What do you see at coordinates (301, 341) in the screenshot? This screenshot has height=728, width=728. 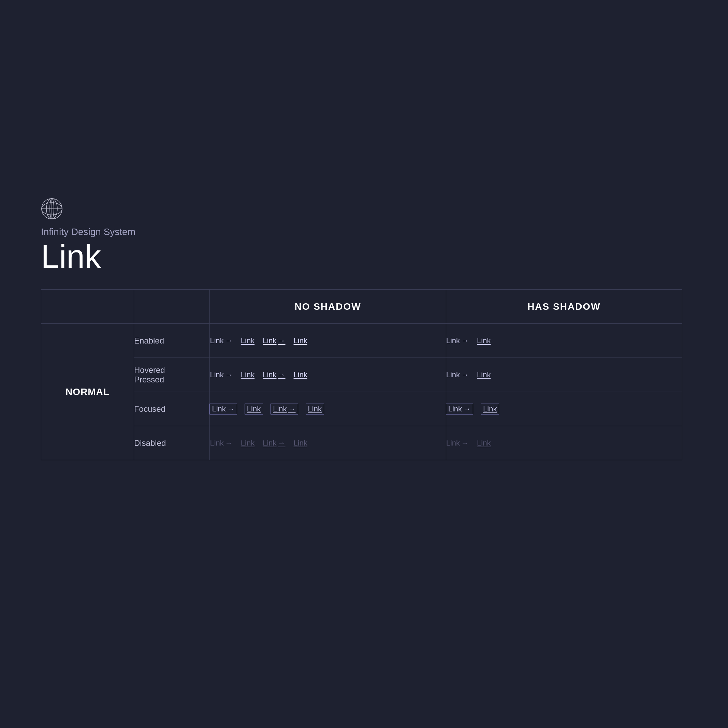 I see `link-enabled-ul-noshadow: Link` at bounding box center [301, 341].